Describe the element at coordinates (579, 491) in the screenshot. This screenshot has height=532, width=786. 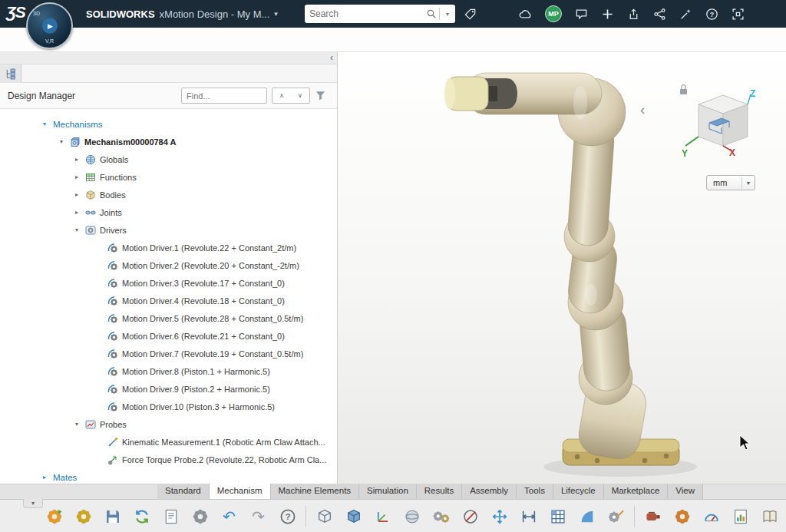
I see `tab-lifecycle: Lifecycle` at that location.